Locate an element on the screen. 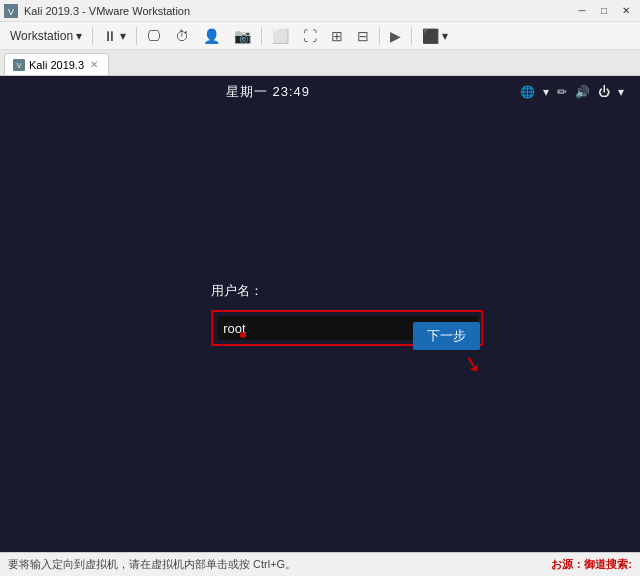  console-icon: ▶ is located at coordinates (396, 36).